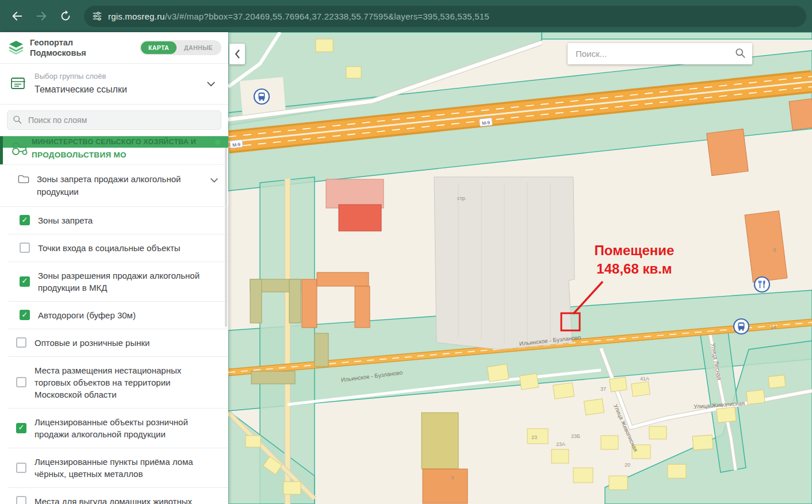 The image size is (812, 504). What do you see at coordinates (81, 90) in the screenshot?
I see `layer-group-value: Тематические ссылки` at bounding box center [81, 90].